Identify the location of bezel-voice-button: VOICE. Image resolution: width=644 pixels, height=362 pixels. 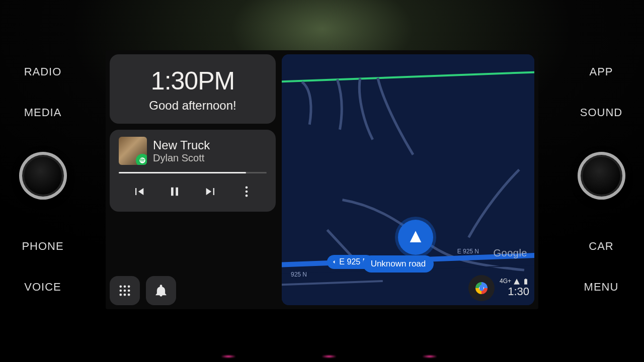
(42, 287).